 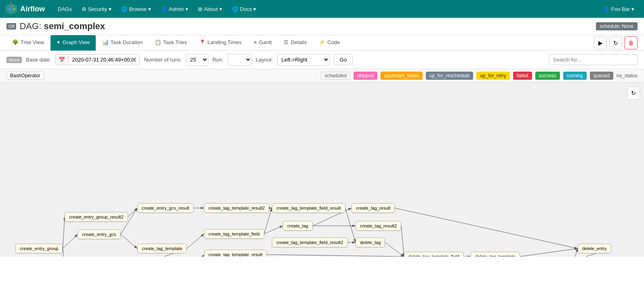 What do you see at coordinates (606, 9) in the screenshot?
I see `user-icon: 👤` at bounding box center [606, 9].